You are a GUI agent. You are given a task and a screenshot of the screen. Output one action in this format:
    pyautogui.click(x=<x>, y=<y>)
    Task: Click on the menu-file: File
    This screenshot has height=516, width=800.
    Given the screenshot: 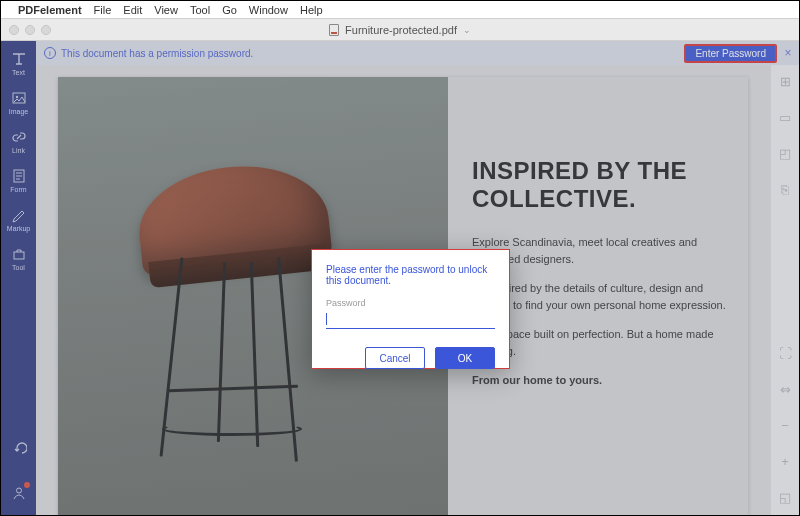 What is the action you would take?
    pyautogui.click(x=103, y=10)
    